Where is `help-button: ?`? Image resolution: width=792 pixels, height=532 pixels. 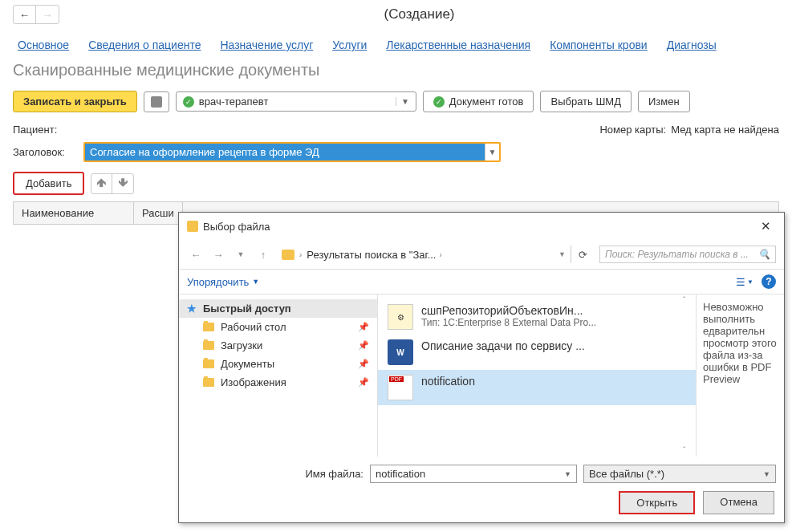 help-button: ? is located at coordinates (769, 282).